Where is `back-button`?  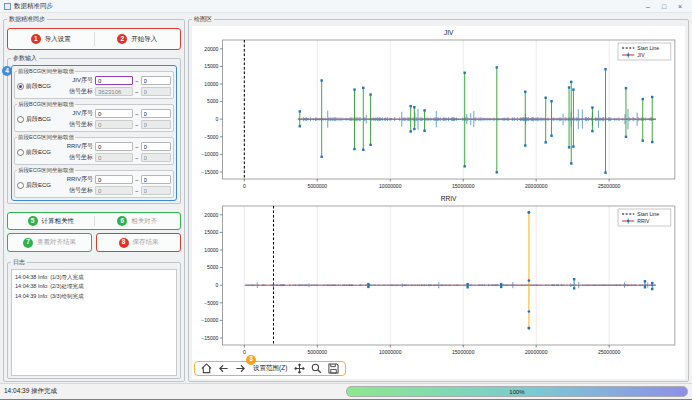 back-button is located at coordinates (224, 368).